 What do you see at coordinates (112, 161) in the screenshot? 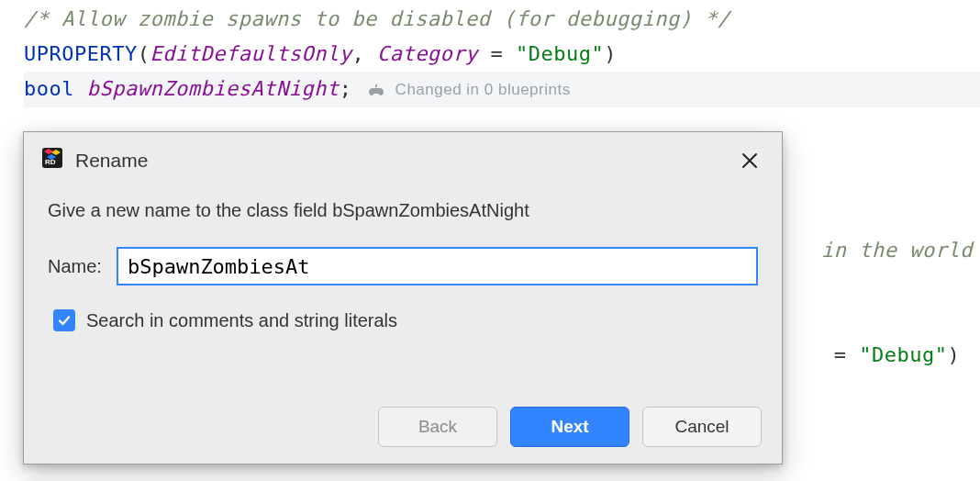
I see `dialog-title: Rename` at bounding box center [112, 161].